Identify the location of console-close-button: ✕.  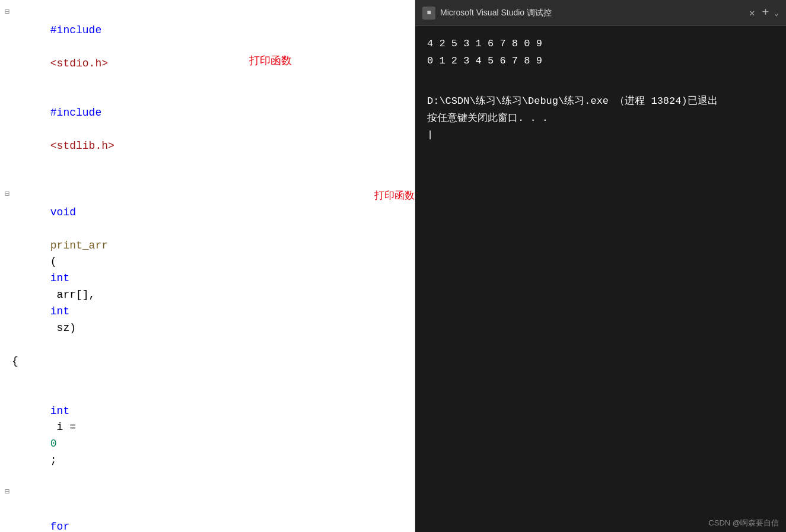
(752, 13).